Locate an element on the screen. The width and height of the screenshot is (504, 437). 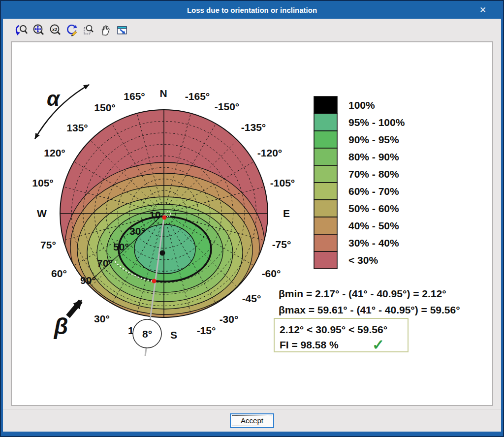
azimuth-label: 60° is located at coordinates (59, 274).